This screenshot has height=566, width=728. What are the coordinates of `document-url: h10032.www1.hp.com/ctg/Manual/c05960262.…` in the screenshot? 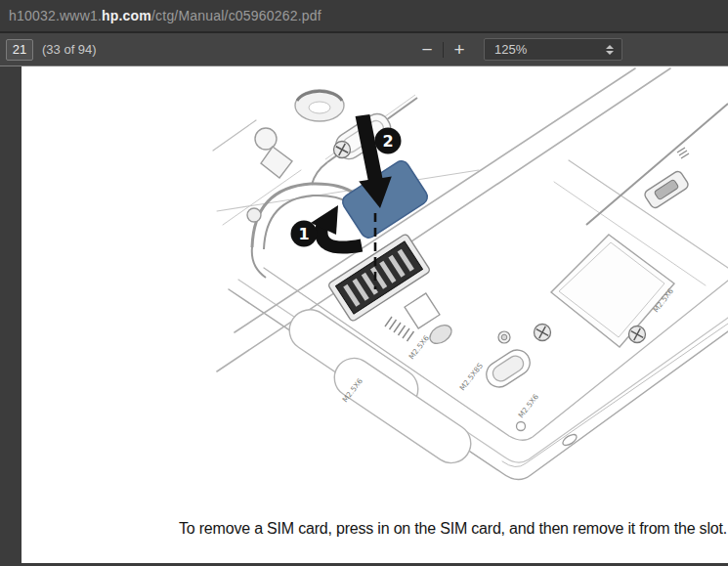 It's located at (165, 16).